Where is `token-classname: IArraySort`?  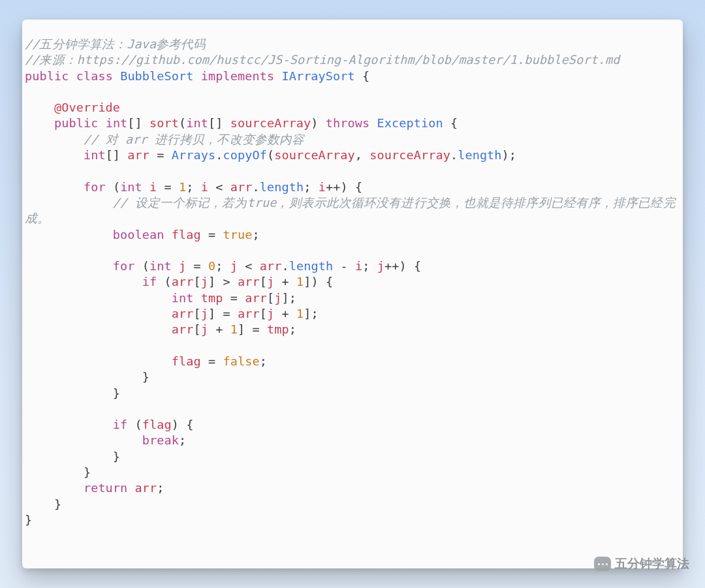
token-classname: IArraySort is located at coordinates (318, 76).